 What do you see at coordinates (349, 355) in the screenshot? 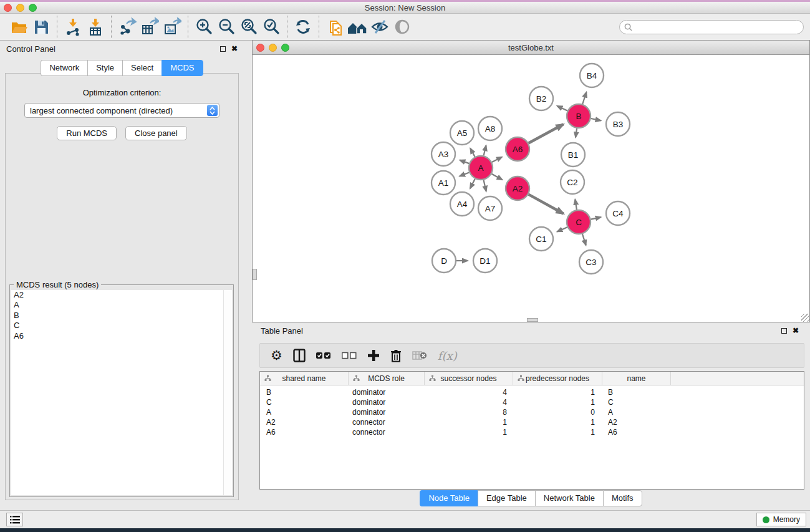
I see `deselect-all-icon` at bounding box center [349, 355].